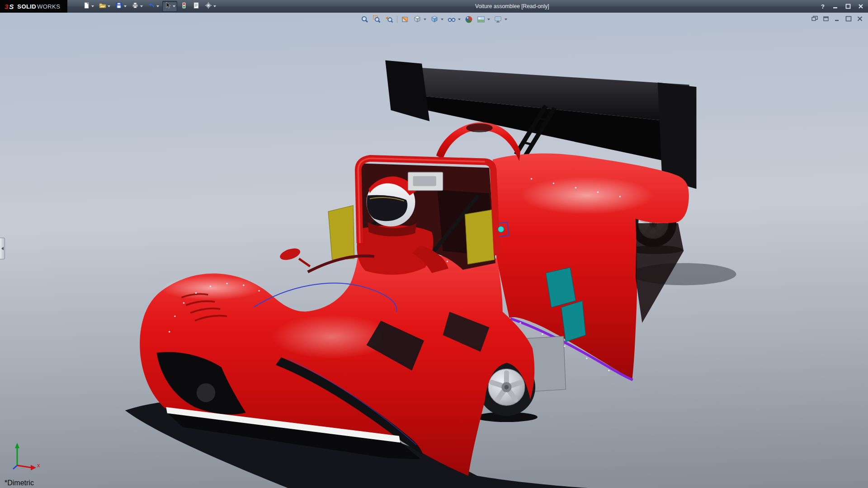 This screenshot has width=868, height=488. I want to click on maximize-button, so click(848, 6).